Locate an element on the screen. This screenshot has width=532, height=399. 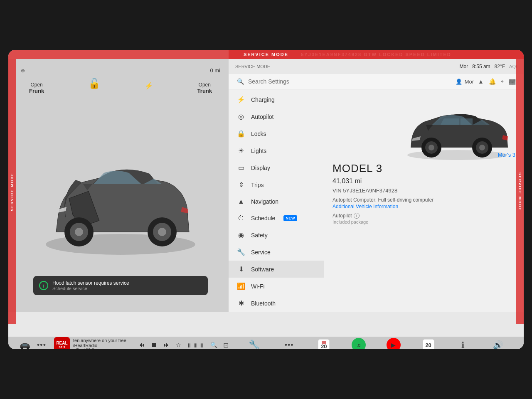
autopilot-icon: ◎ is located at coordinates (241, 116).